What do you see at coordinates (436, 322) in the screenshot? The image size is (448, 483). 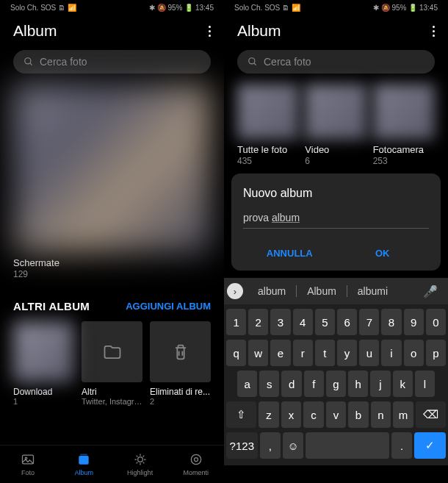 I see `key-0: 0` at bounding box center [436, 322].